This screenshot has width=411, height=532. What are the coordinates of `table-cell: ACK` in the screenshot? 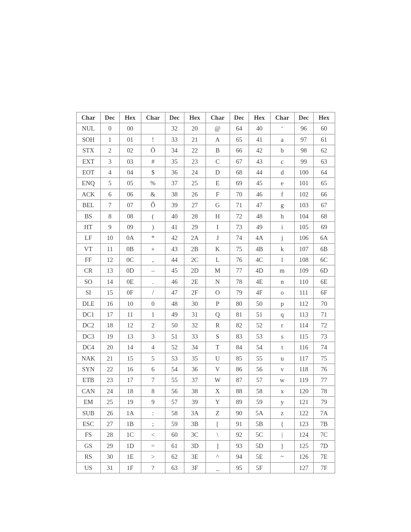 It's located at (88, 194).